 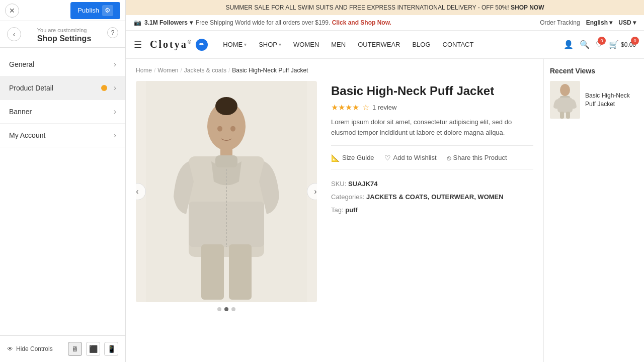 I want to click on main-nav-links: HOME ▾ SHOP ▾ WOMEN MEN OUTERWEAR BLOG C…, so click(x=390, y=44).